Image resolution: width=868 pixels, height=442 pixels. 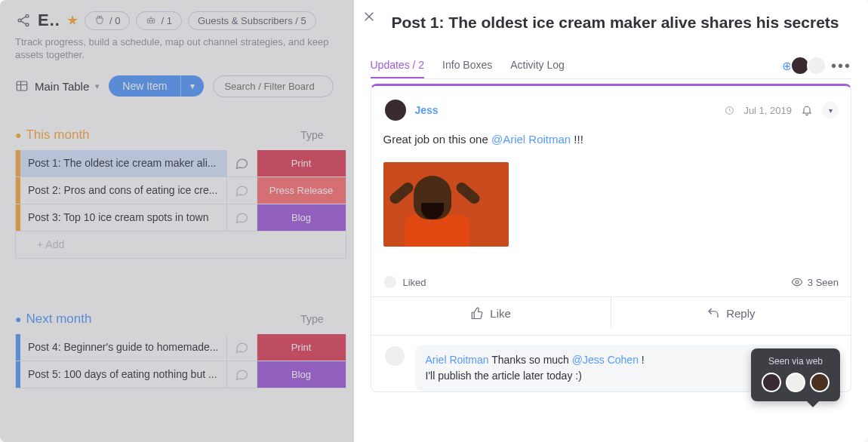 I want to click on seen-tooltip: Seen via web, so click(x=796, y=375).